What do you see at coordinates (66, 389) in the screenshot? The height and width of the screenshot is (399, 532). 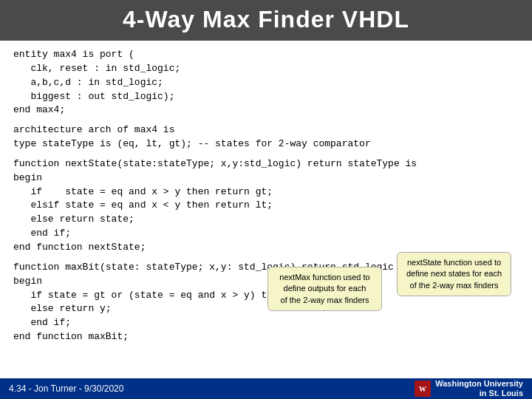 I see `footer-citation: 4.34 - Jon Turner - 9/30/2020` at bounding box center [66, 389].